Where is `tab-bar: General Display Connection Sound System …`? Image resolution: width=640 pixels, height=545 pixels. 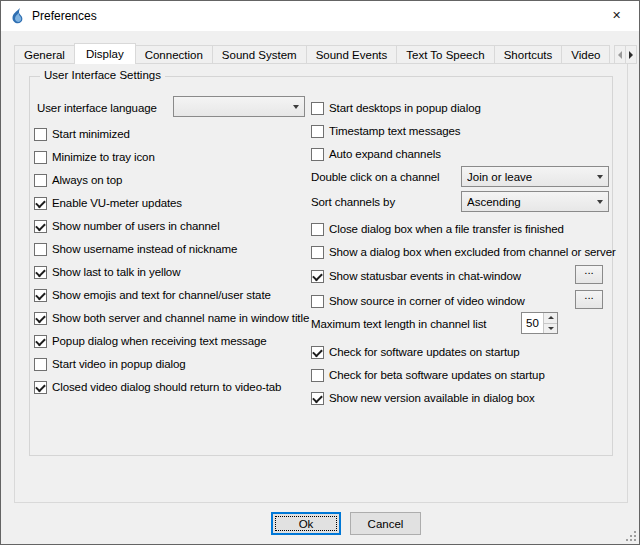
tab-bar: General Display Connection Sound System … is located at coordinates (314, 54).